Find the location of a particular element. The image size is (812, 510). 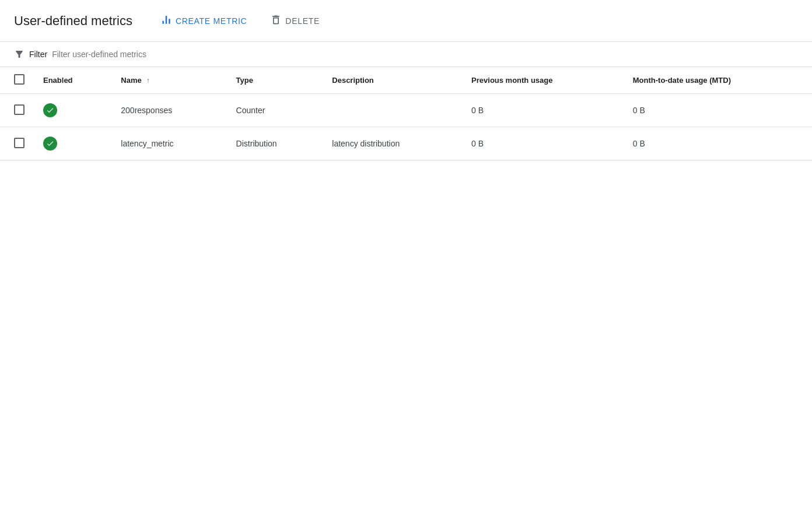

page-header: User-defined metrics CREATE METRIC DELET… is located at coordinates (406, 21).